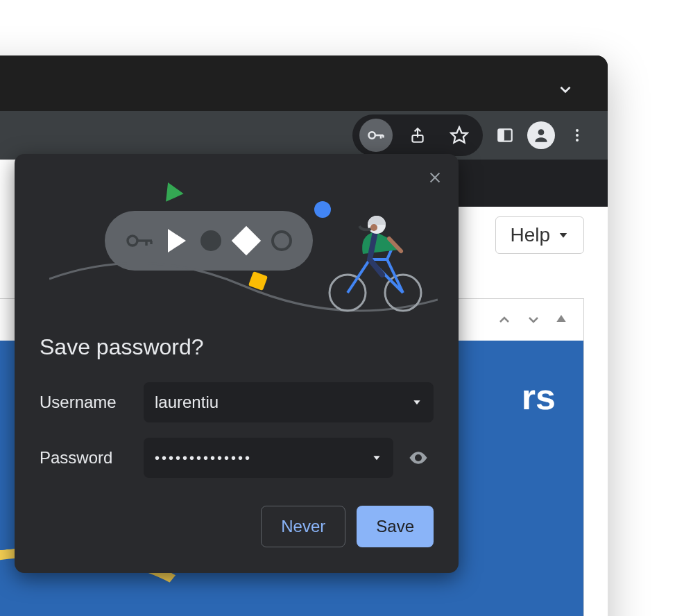  Describe the element at coordinates (85, 458) in the screenshot. I see `password-label: Password` at that location.